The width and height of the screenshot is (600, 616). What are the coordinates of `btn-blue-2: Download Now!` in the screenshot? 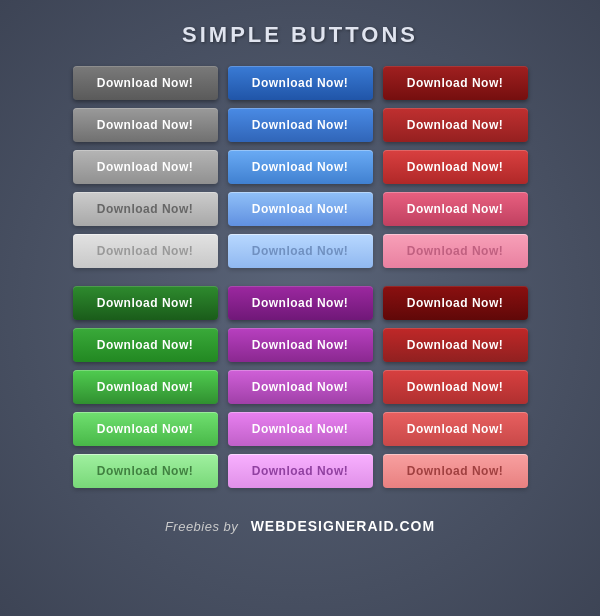 It's located at (300, 125).